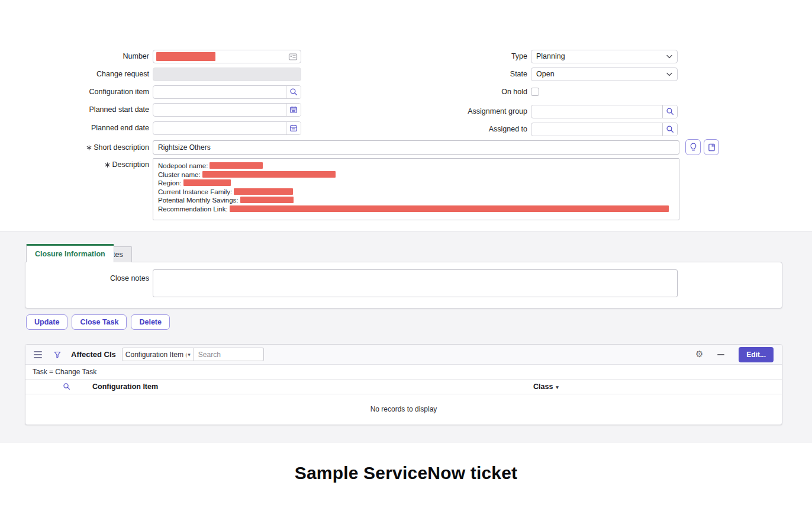 The width and height of the screenshot is (812, 527). Describe the element at coordinates (711, 147) in the screenshot. I see `knowledge-search-button` at that location.